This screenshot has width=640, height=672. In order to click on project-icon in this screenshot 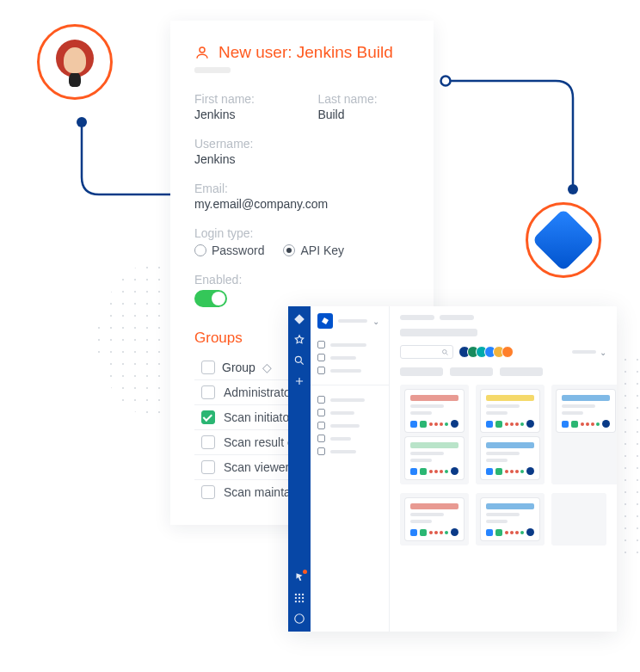, I will do `click(325, 321)`.